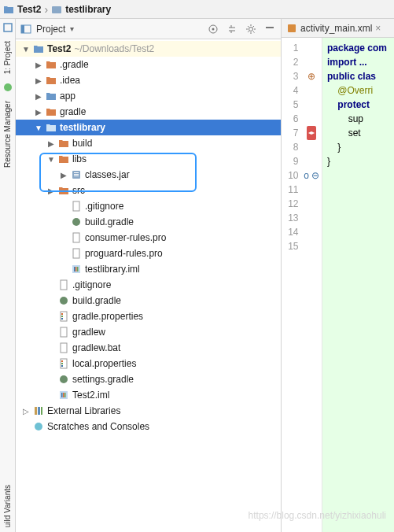 This screenshot has width=394, height=532. I want to click on tree-item-idea-dir: ▶ .idea, so click(148, 80).